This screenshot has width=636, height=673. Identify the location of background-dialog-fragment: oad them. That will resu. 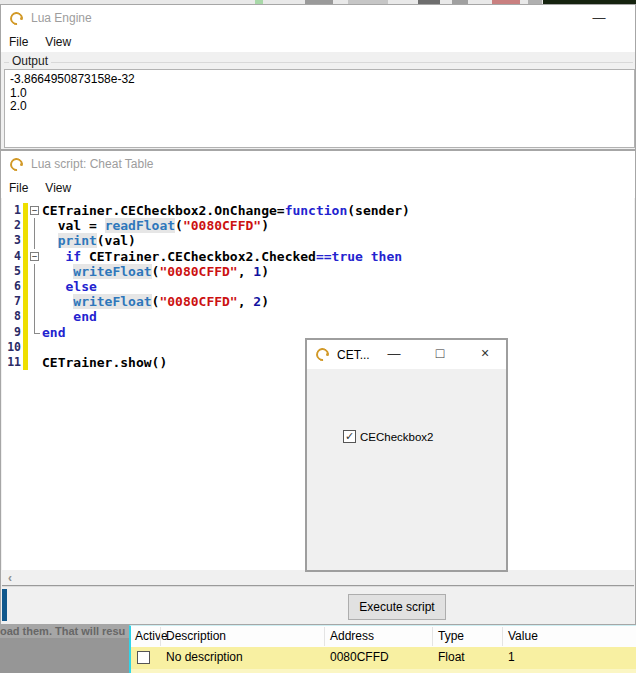
(64, 649).